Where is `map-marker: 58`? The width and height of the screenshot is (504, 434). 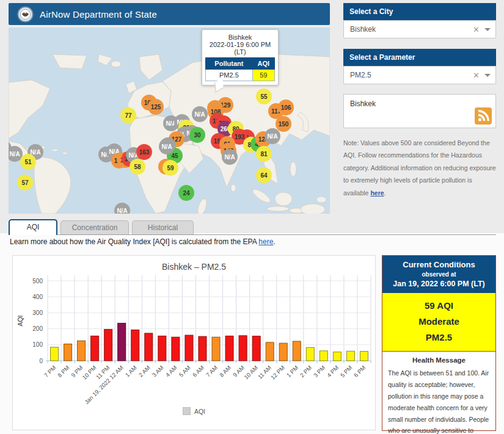
map-marker: 58 is located at coordinates (137, 167).